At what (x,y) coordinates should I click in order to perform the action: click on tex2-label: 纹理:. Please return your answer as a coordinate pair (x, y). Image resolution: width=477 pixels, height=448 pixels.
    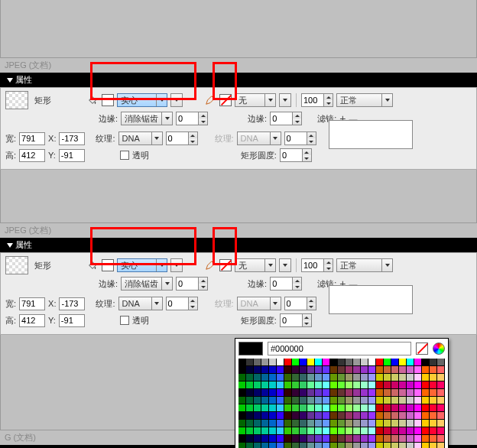
    Looking at the image, I should click on (225, 139).